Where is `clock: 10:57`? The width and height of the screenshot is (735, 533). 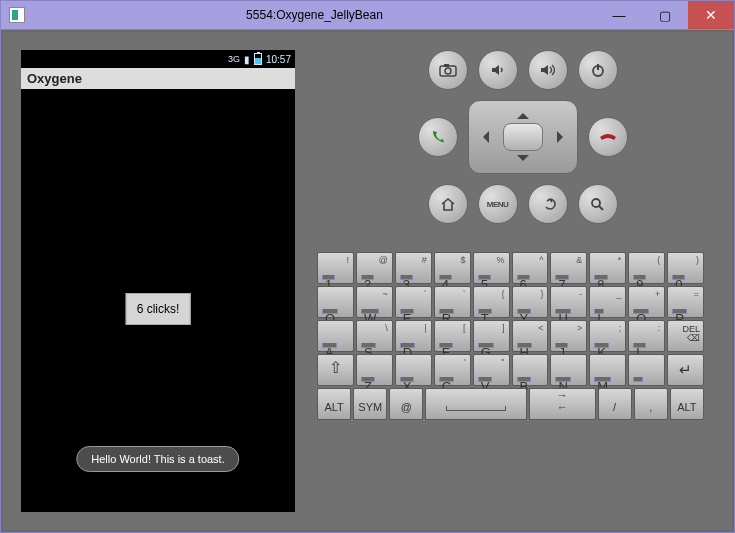 clock: 10:57 is located at coordinates (278, 60).